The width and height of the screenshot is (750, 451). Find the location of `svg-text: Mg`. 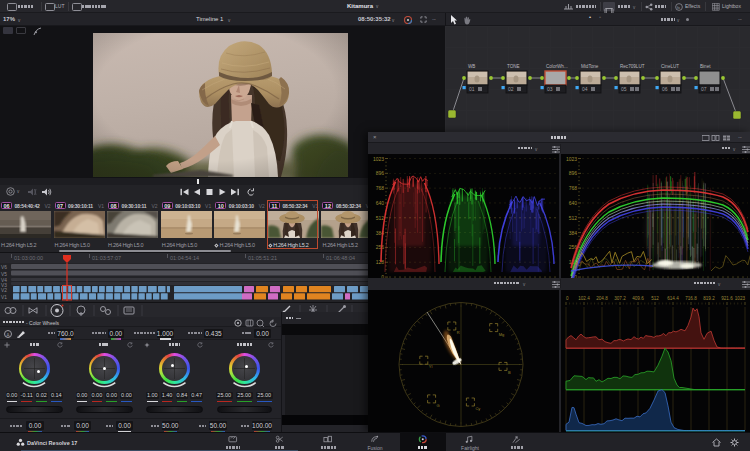

svg-text: Mg is located at coordinates (502, 334).